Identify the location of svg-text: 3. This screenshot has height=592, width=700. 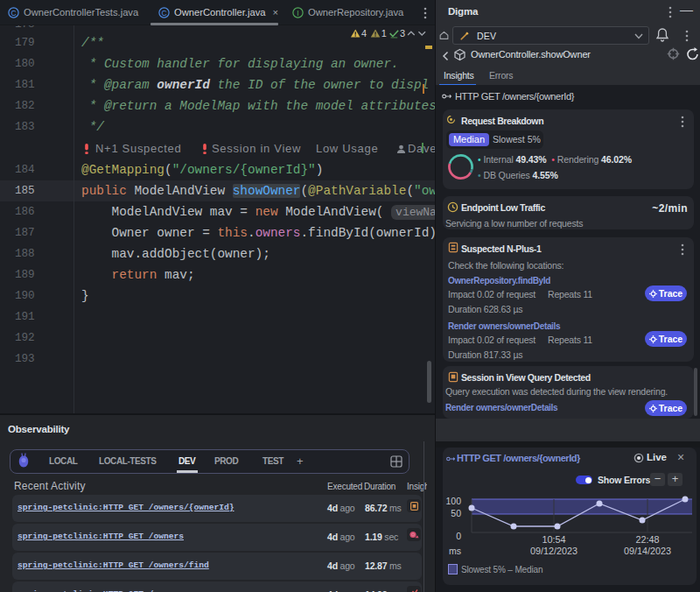
(402, 33).